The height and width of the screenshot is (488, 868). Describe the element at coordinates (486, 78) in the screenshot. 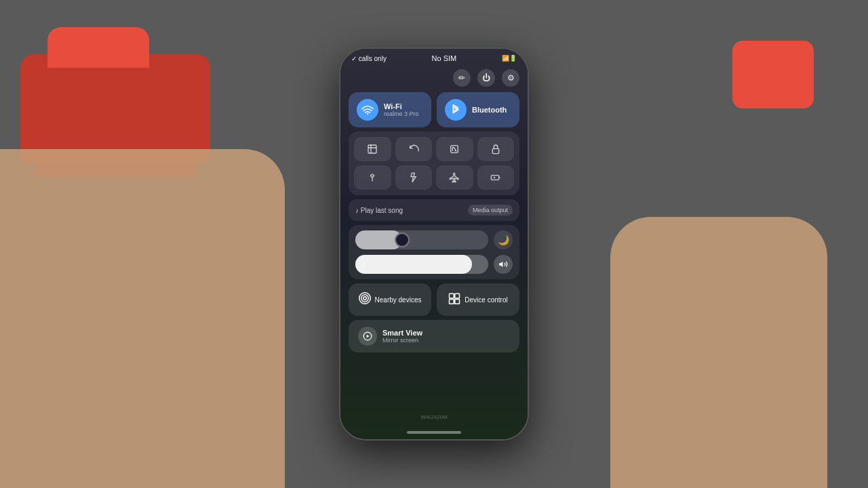

I see `power-icon: ⏻` at that location.